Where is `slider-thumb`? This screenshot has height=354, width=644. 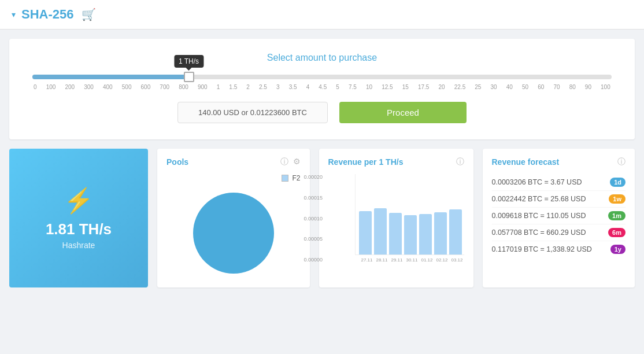
slider-thumb is located at coordinates (189, 77).